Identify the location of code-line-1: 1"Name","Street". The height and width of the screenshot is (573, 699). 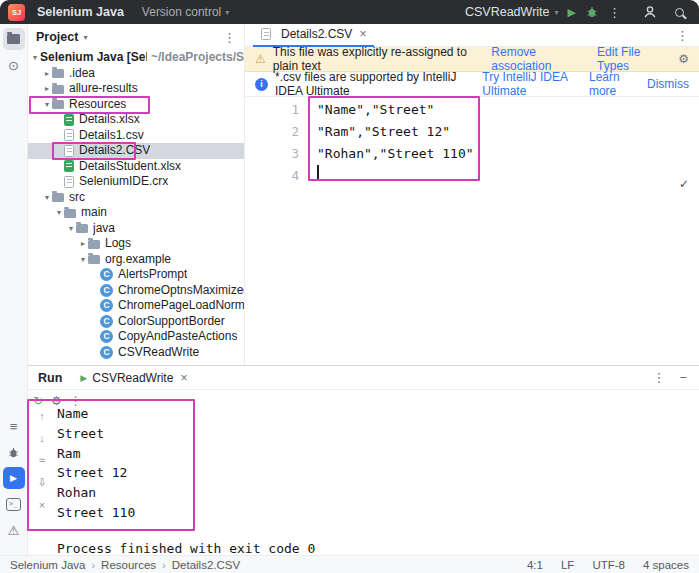
(472, 110).